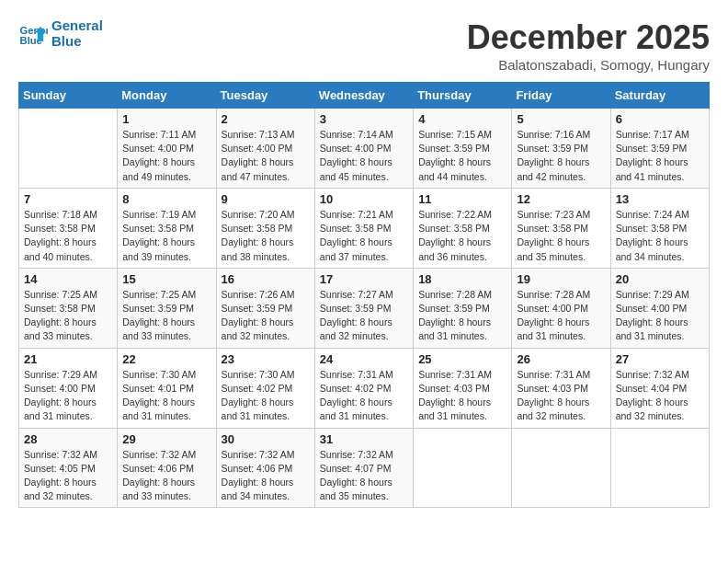 This screenshot has width=728, height=563. Describe the element at coordinates (561, 156) in the screenshot. I see `day-info: Sunrise: 7:16 AMSunset: 3:59 PMDaylight:…` at that location.